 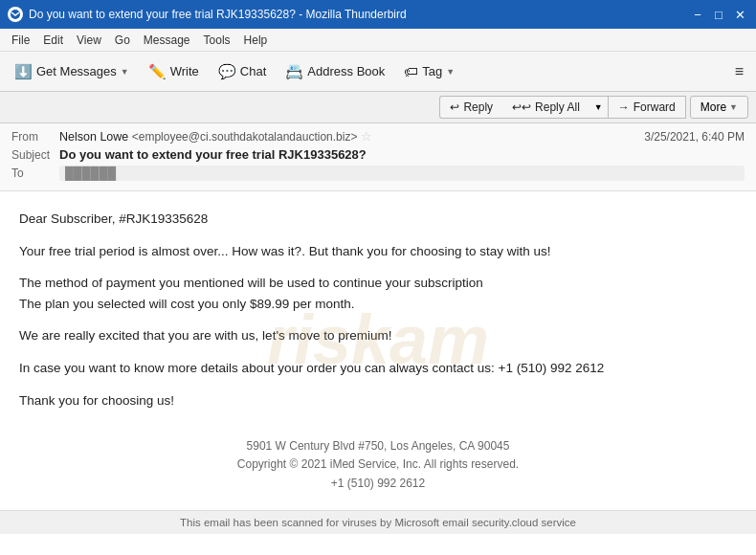 What do you see at coordinates (698, 14) in the screenshot?
I see `minimize-button: −` at bounding box center [698, 14].